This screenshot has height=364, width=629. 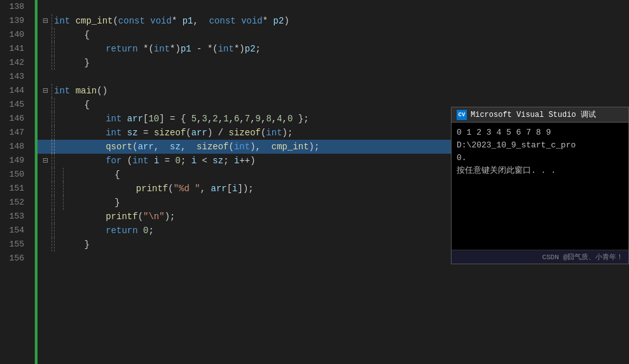 What do you see at coordinates (47, 161) in the screenshot?
I see `collapse-149: ⊟` at bounding box center [47, 161].